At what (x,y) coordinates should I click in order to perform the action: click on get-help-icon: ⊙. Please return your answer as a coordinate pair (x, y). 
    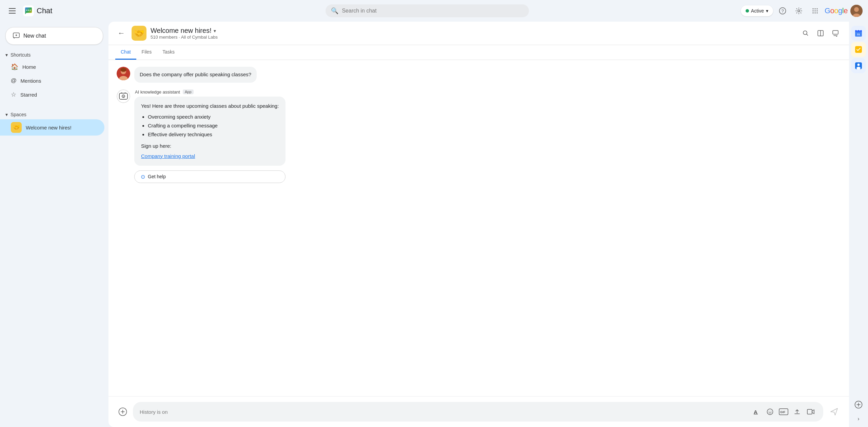
    Looking at the image, I should click on (143, 177).